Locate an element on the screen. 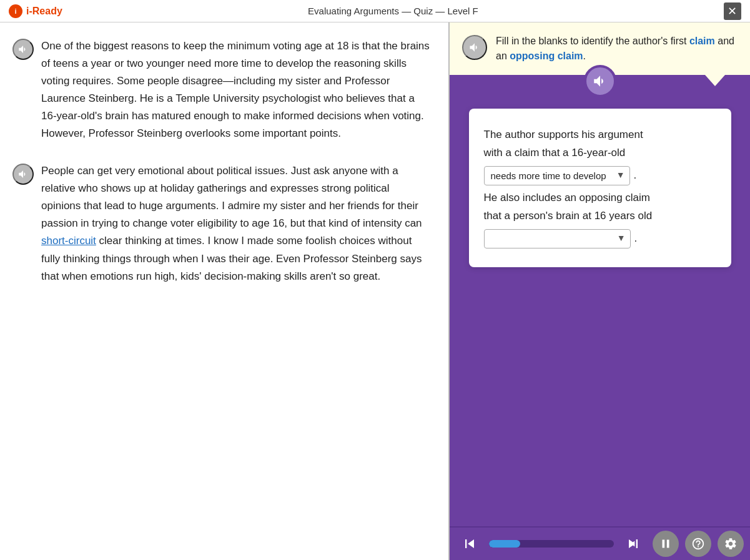  top-bar: i i-Ready Evaluating Arguments — Quiz — … is located at coordinates (375, 11).